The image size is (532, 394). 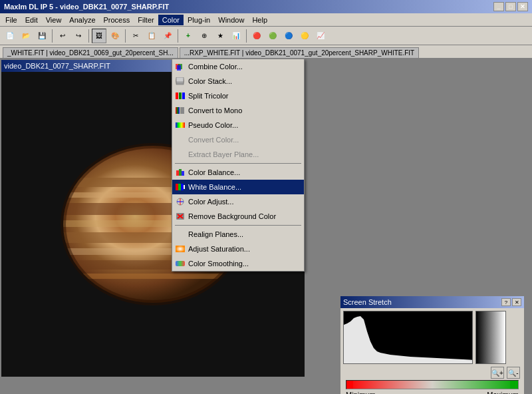 I want to click on color-btn: 🎨, so click(x=115, y=36).